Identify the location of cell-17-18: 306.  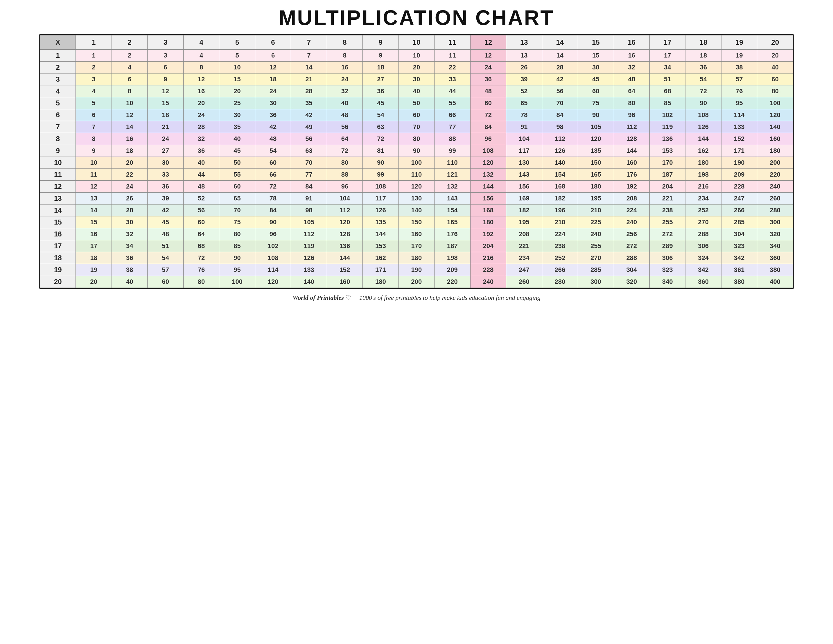
(703, 246).